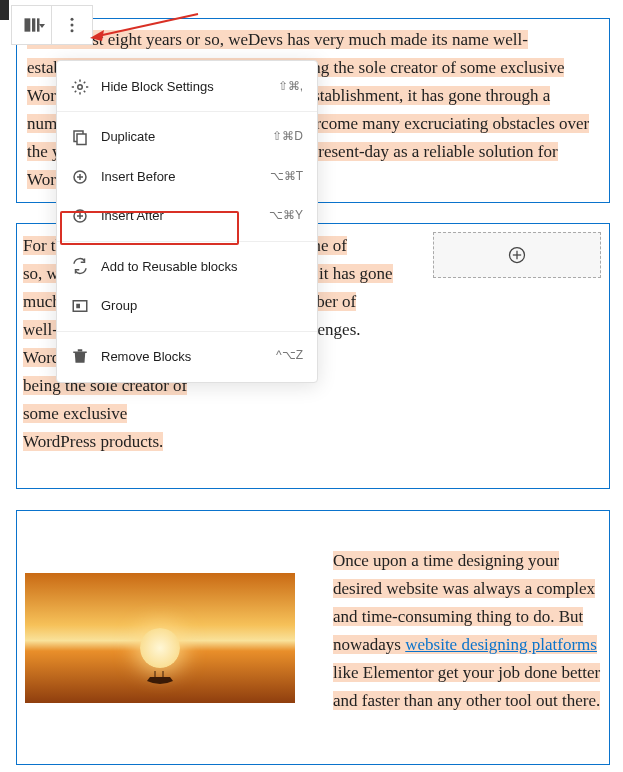 This screenshot has height=772, width=623. What do you see at coordinates (80, 216) in the screenshot?
I see `insert-after-icon` at bounding box center [80, 216].